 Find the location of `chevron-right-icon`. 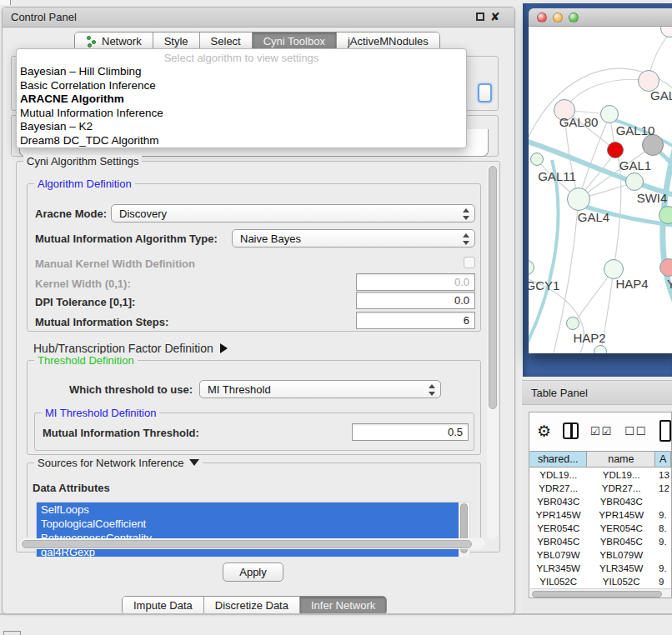

chevron-right-icon is located at coordinates (223, 348).